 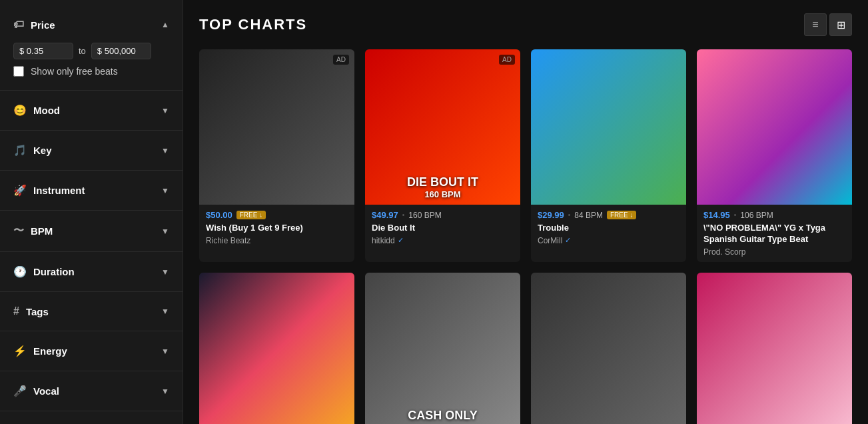 I want to click on beat-overlay-title: DIE BOUT IT, so click(x=442, y=183).